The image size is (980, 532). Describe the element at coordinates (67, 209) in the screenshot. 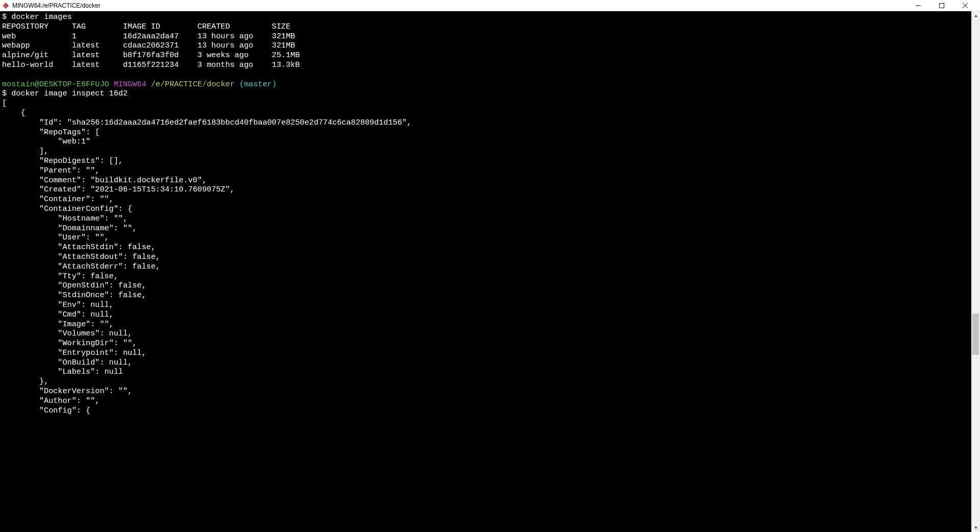

I see `output-line: "ContainerConfig": {` at that location.